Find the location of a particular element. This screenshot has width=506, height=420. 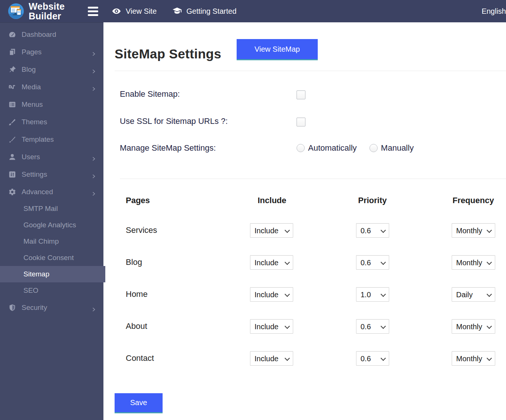

radio-label: Manually is located at coordinates (397, 148).